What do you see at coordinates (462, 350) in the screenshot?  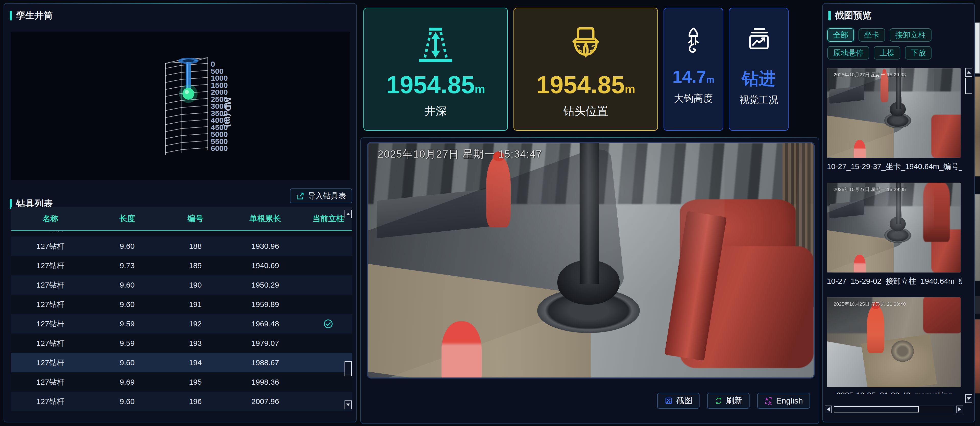 I see `scene-worker-foreground` at bounding box center [462, 350].